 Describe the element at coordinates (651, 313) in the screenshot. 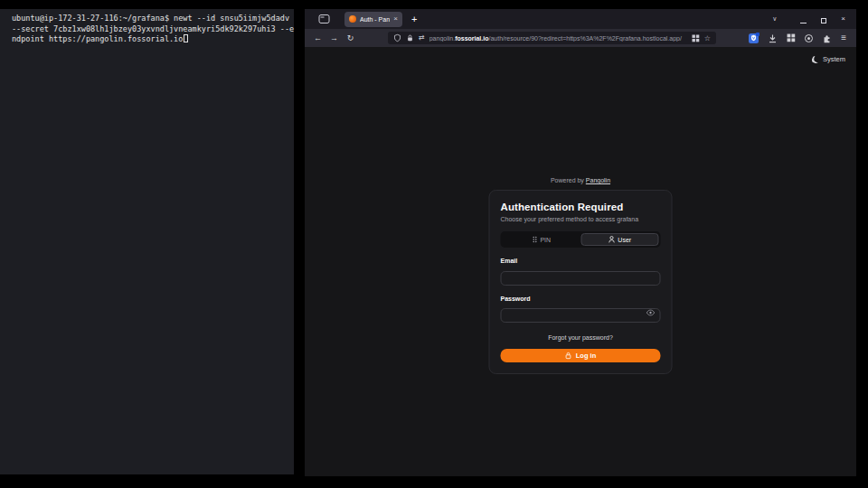

I see `show-password-eye-icon` at that location.